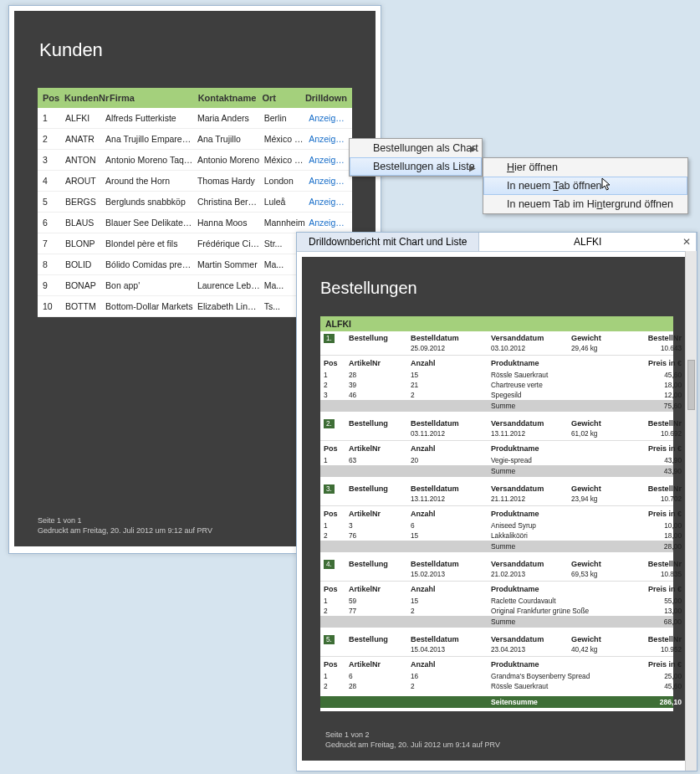 Image resolution: width=700 pixels, height=774 pixels. What do you see at coordinates (497, 406) in the screenshot?
I see `order-sum: Summe75,60` at bounding box center [497, 406].